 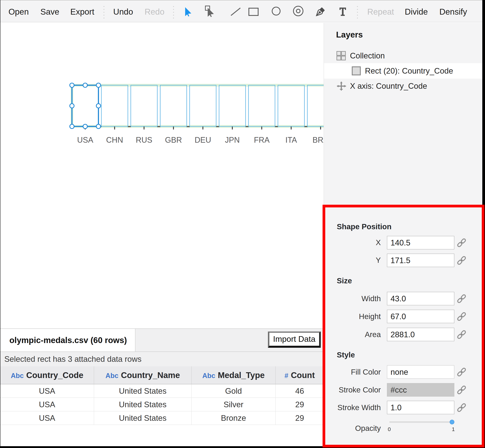 I want to click on svg-text: CHN, so click(x=115, y=140).